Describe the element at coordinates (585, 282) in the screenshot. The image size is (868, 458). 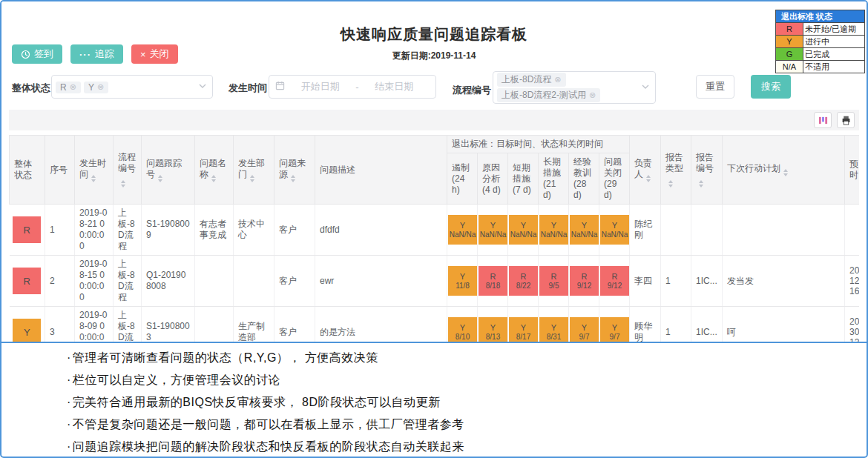
I see `cell-stage: R9/12` at that location.